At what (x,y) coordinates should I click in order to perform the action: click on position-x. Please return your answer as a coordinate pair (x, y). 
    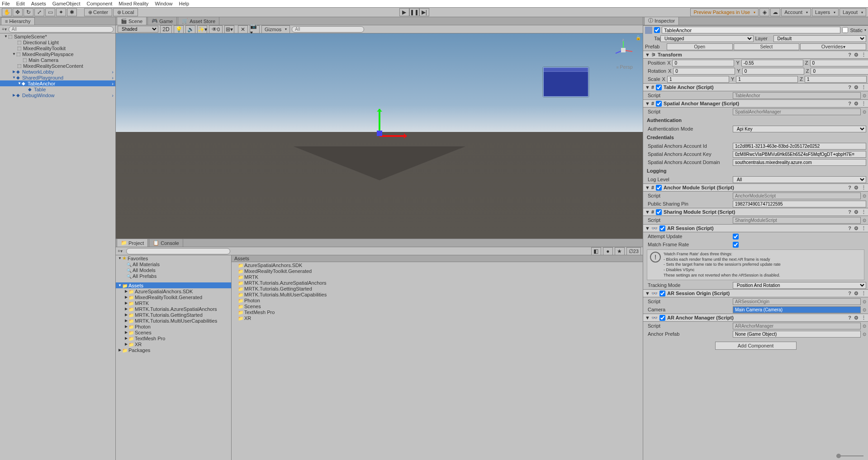
    Looking at the image, I should click on (703, 63).